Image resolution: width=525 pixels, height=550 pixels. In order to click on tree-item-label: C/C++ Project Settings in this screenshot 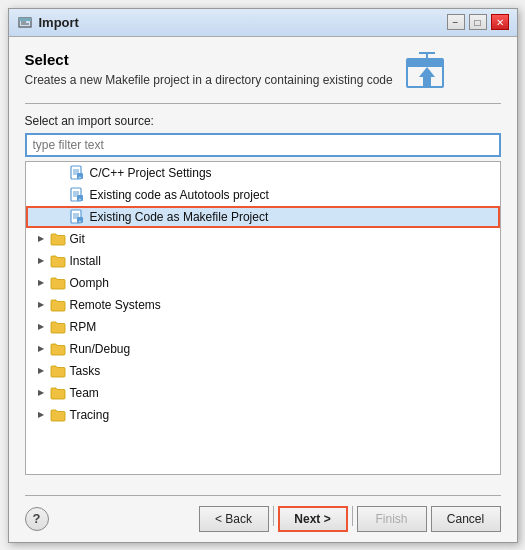, I will do `click(151, 173)`.